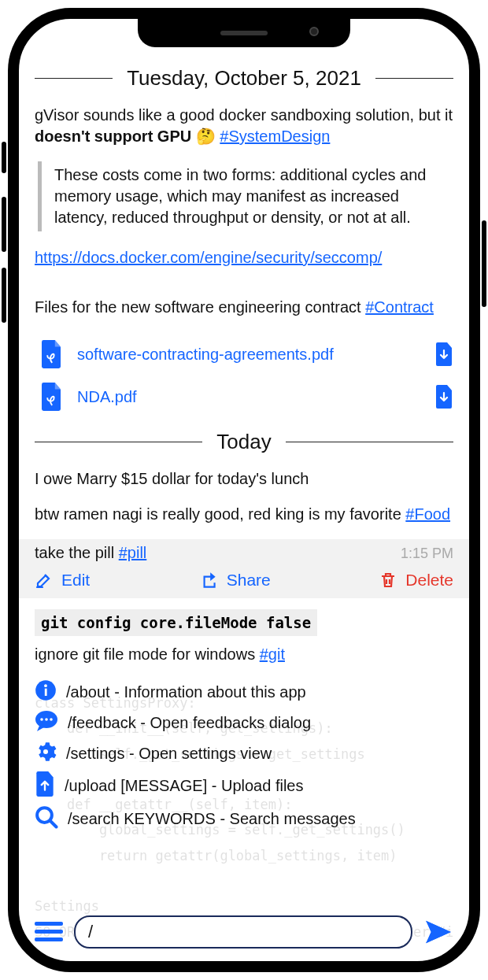 The height and width of the screenshot is (980, 488). I want to click on date-divider-previous: Tuesday, October 5, 2021, so click(244, 79).